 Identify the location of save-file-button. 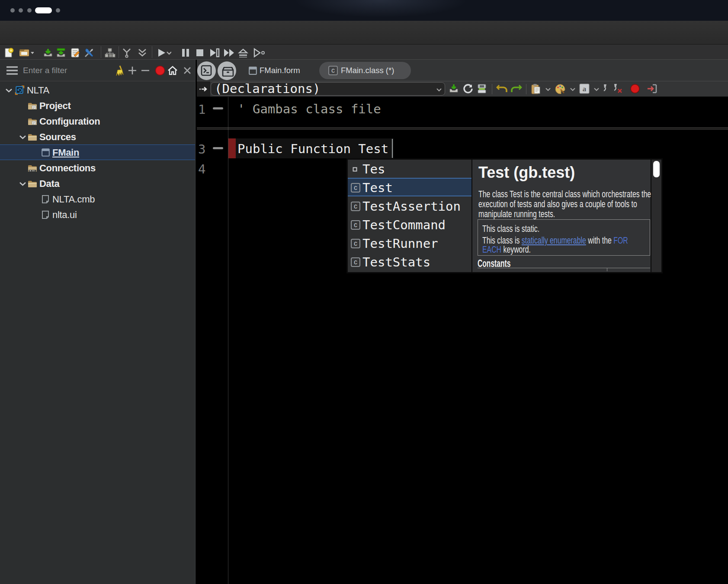
(482, 89).